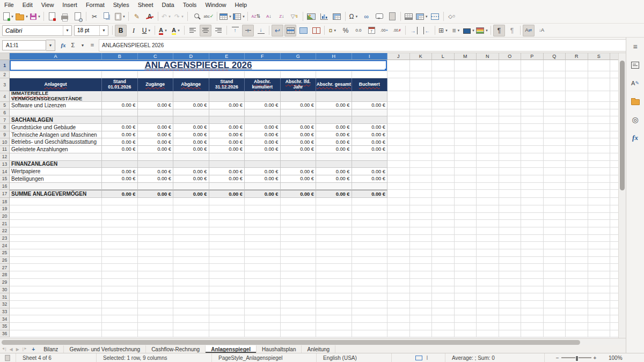 The width and height of the screenshot is (644, 362). I want to click on menu-help: Help, so click(241, 5).